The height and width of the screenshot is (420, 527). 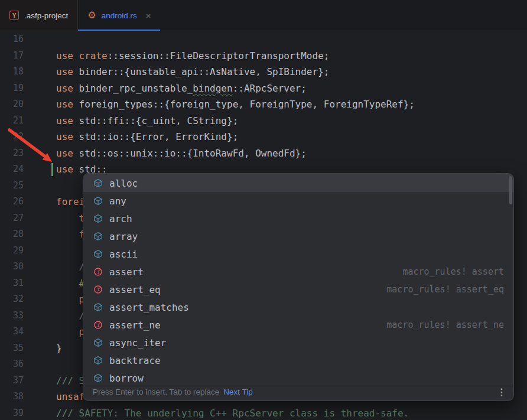 I want to click on line-number: 39, so click(x=12, y=412).